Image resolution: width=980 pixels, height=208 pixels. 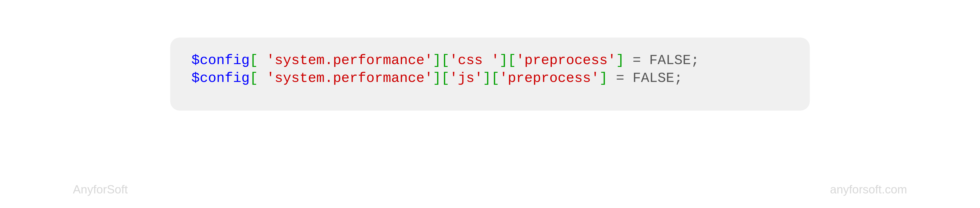 What do you see at coordinates (490, 61) in the screenshot?
I see `code-line-1: $config[ 'system.performance']['css ']['…` at bounding box center [490, 61].